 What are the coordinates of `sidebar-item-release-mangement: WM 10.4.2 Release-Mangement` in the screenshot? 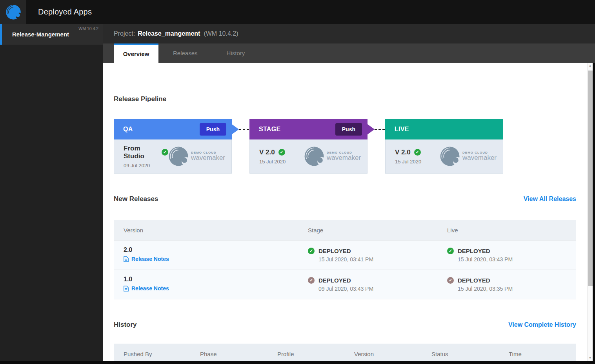 It's located at (52, 34).